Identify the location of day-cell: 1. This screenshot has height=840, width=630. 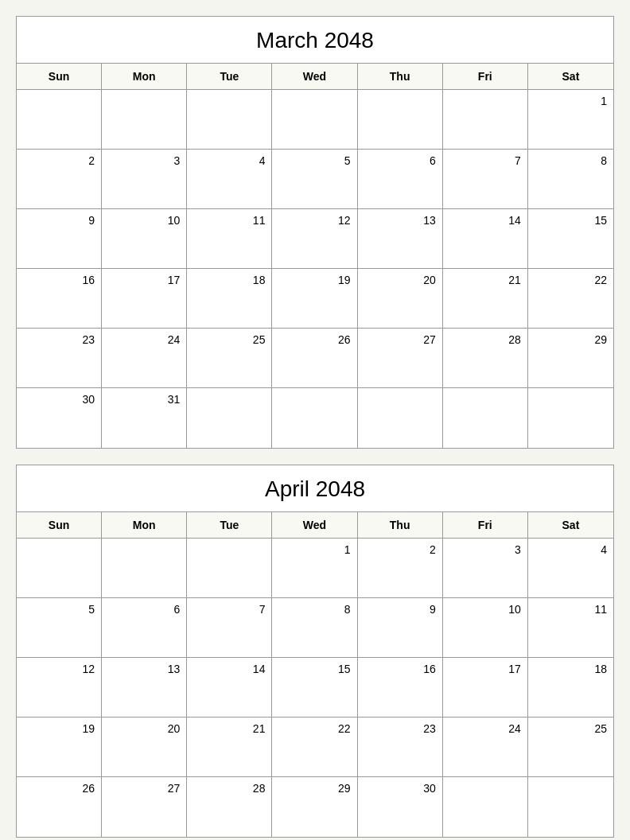
(571, 119).